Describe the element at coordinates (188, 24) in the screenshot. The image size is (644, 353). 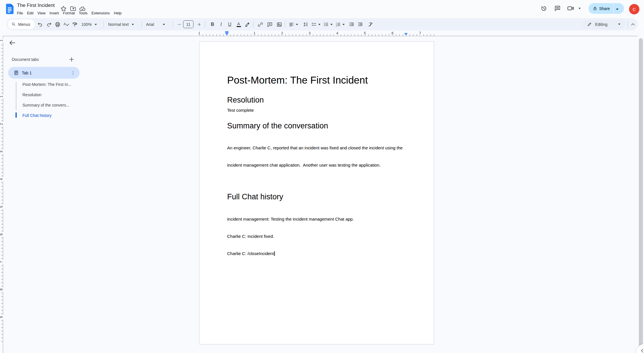
I see `font-size-input: 11` at that location.